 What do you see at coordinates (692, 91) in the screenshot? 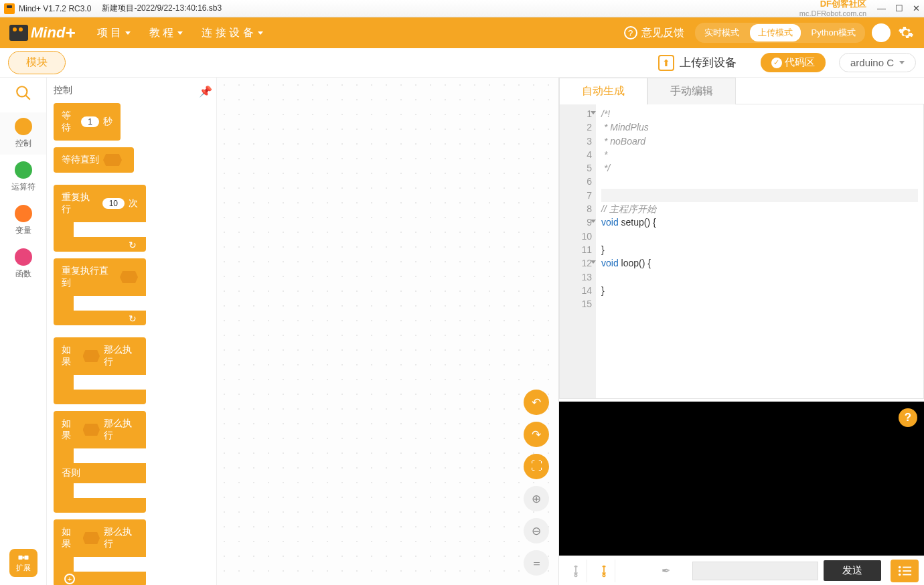
I see `tab-manual: 手动编辑` at bounding box center [692, 91].